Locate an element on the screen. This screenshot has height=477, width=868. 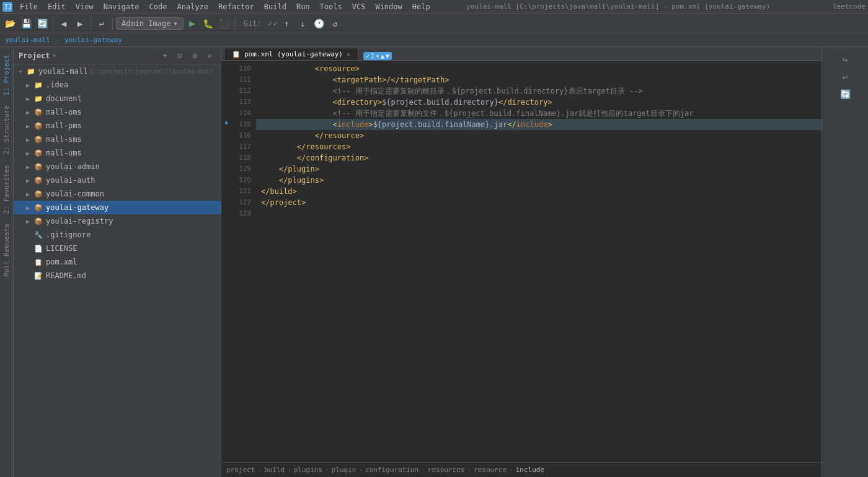
tree-youlai-auth: ▶ 📦 youlai-auth is located at coordinates (117, 180).